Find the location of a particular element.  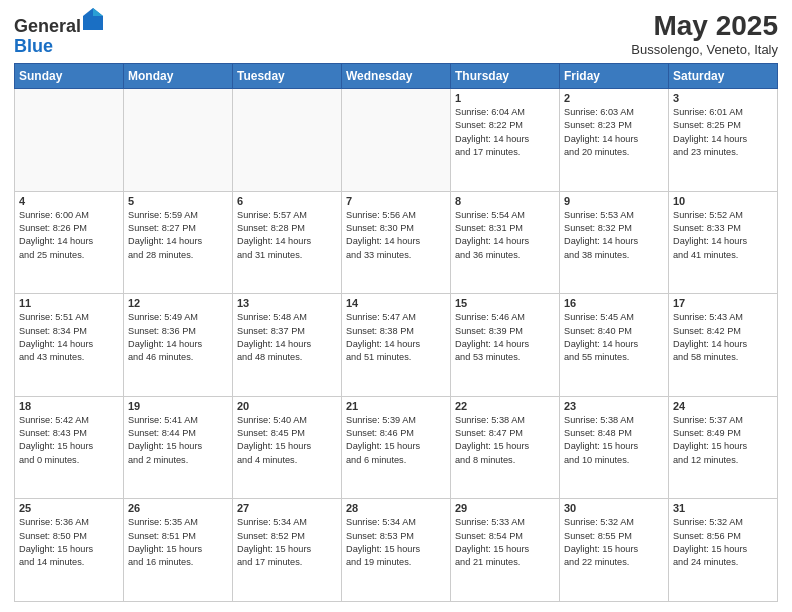

header: General Blue May 2025 Bussolengo, Veneto… is located at coordinates (396, 34).